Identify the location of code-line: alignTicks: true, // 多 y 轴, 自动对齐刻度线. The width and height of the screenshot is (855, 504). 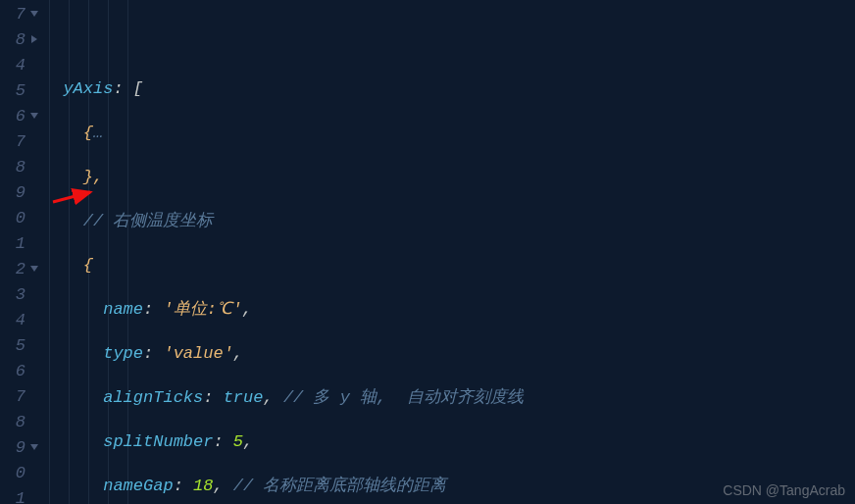
(449, 398).